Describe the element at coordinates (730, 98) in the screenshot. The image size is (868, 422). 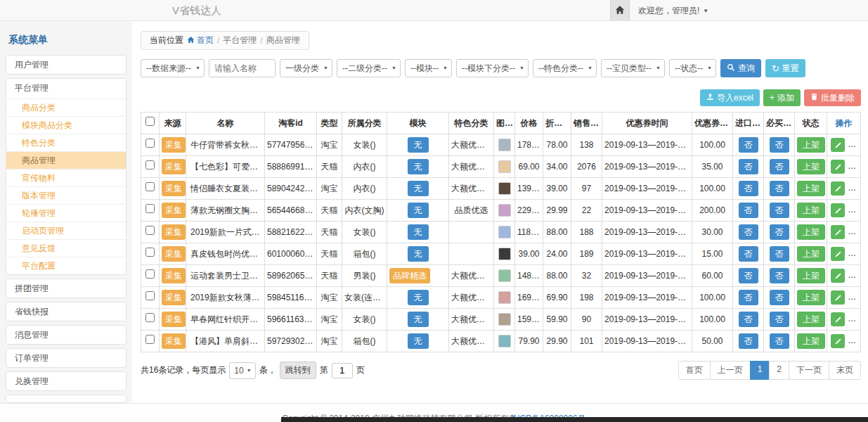
I see `import-excel-button: 导入excel` at that location.